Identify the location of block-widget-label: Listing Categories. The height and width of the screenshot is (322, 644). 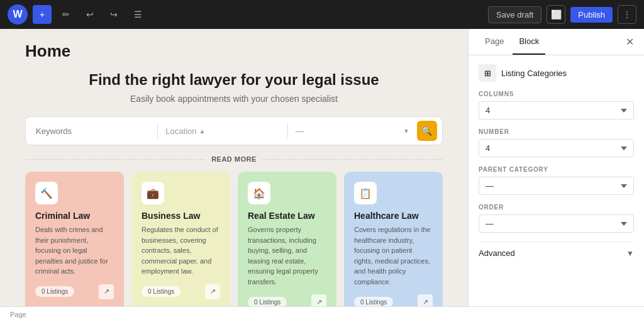
(534, 73).